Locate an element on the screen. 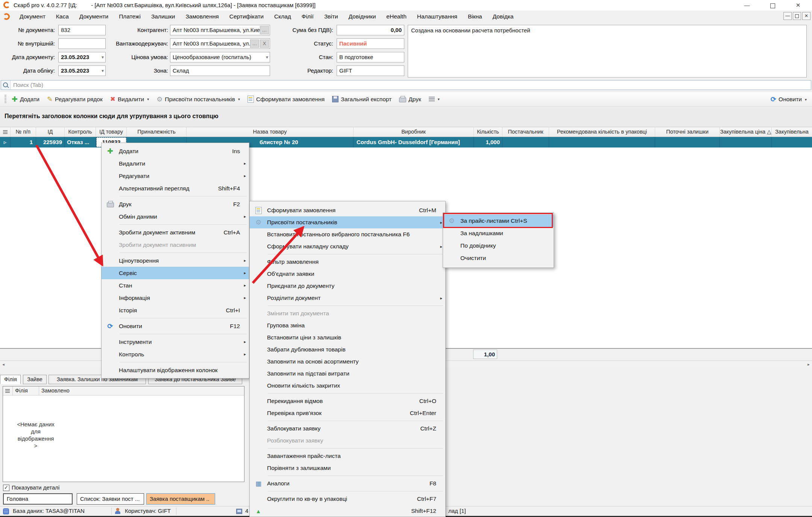 The height and width of the screenshot is (517, 812). submenu-item-order-filter: Фільтр замовлення is located at coordinates (348, 262).